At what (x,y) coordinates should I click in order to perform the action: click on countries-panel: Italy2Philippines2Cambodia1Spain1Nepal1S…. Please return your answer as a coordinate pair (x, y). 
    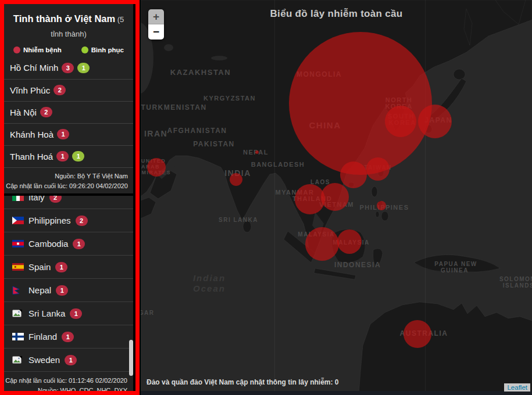
    Looking at the image, I should click on (69, 293).